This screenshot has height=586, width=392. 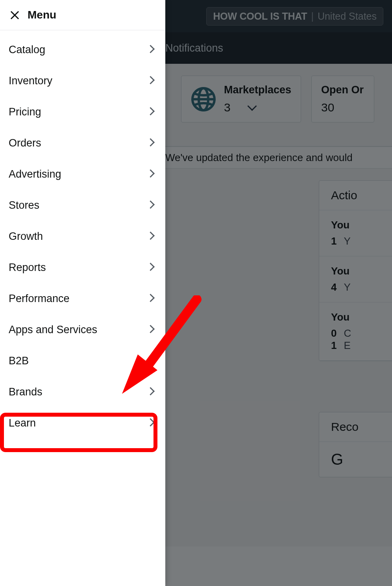 What do you see at coordinates (334, 333) in the screenshot?
I see `panel-item-num: 0` at bounding box center [334, 333].